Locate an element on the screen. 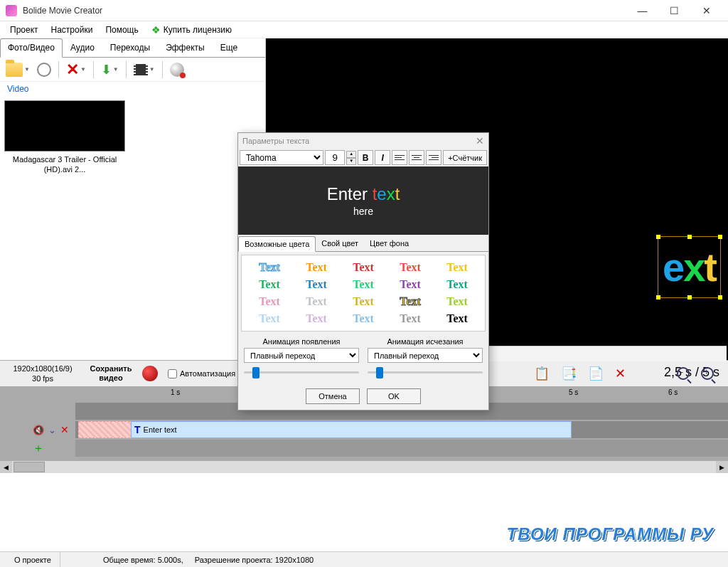 The image size is (728, 567). project-resolution: 1920x1080(16/9) is located at coordinates (43, 369).